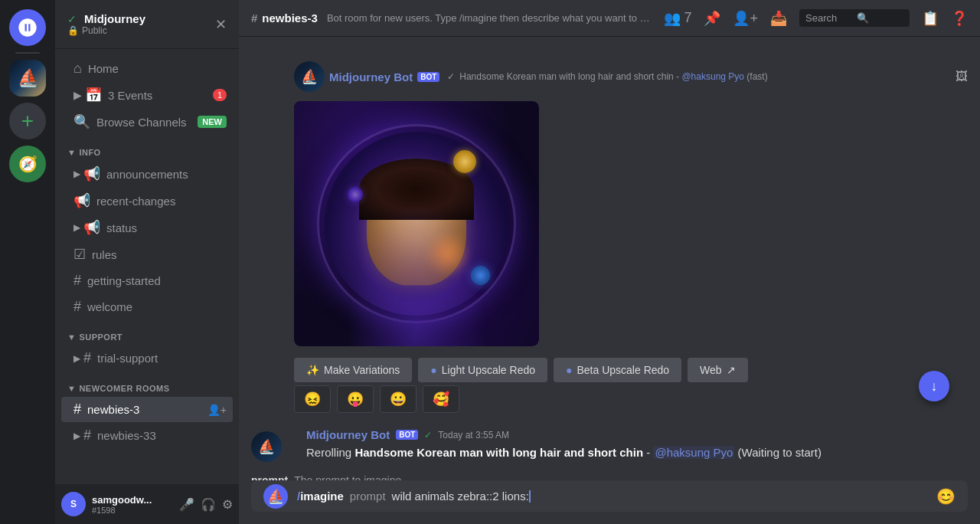  What do you see at coordinates (147, 95) in the screenshot?
I see `events-item: ▶ 📅 3 Events 1` at bounding box center [147, 95].